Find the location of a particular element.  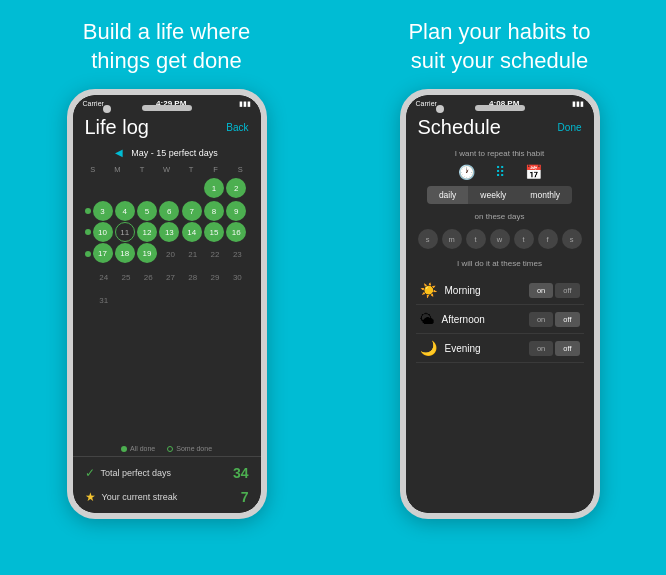

afternoon-on-button: on is located at coordinates (541, 320).